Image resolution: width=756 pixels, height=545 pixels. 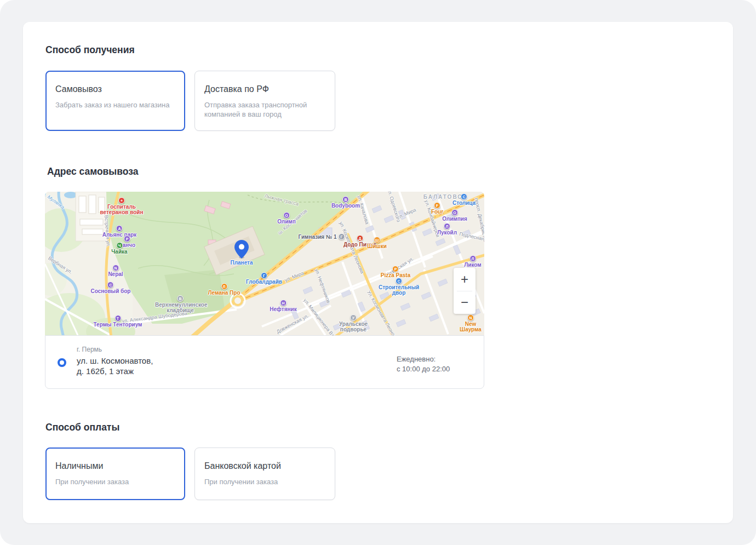 What do you see at coordinates (377, 243) in the screenshot?
I see `map-poi-label: ШШишки` at bounding box center [377, 243].